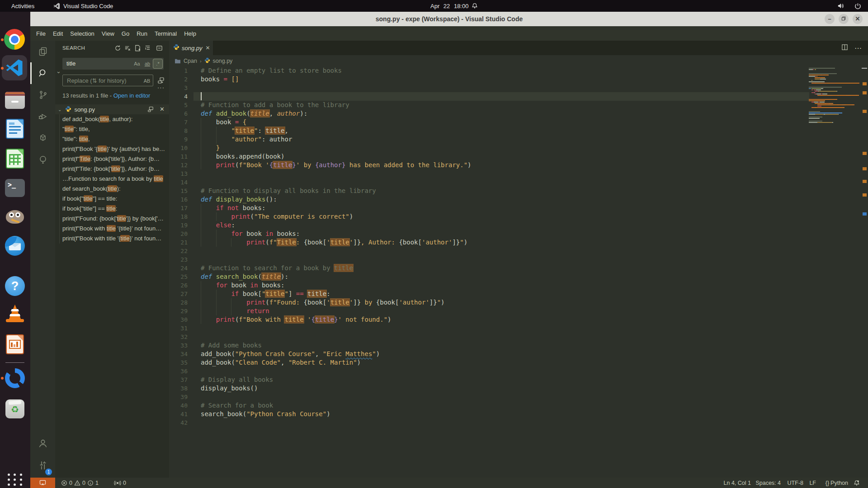 Image resolution: width=868 pixels, height=488 pixels. I want to click on code-line: books = [], so click(220, 80).